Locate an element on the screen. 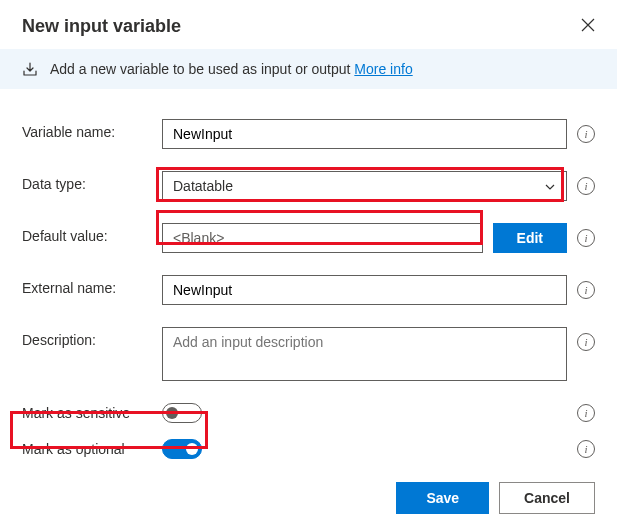 This screenshot has height=530, width=617. chevron-down-icon is located at coordinates (550, 186).